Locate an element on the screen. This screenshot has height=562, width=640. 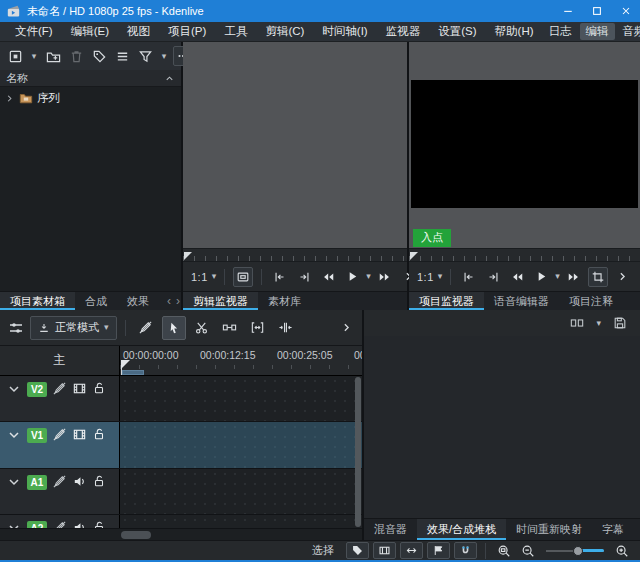
show-comments-button is located at coordinates (438, 550).